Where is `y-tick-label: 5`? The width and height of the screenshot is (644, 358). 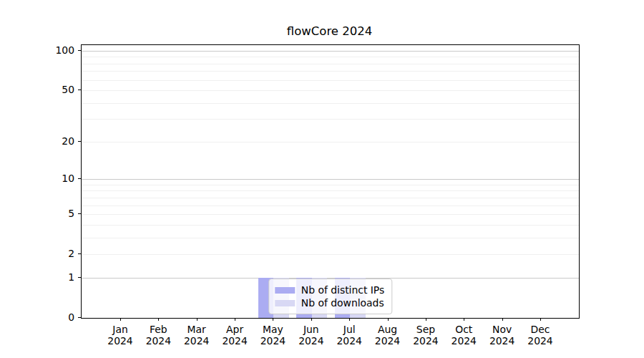
y-tick-label: 5 is located at coordinates (52, 213).